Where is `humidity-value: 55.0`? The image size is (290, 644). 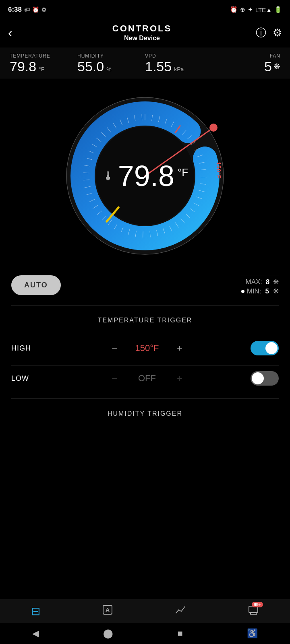 humidity-value: 55.0 is located at coordinates (91, 66).